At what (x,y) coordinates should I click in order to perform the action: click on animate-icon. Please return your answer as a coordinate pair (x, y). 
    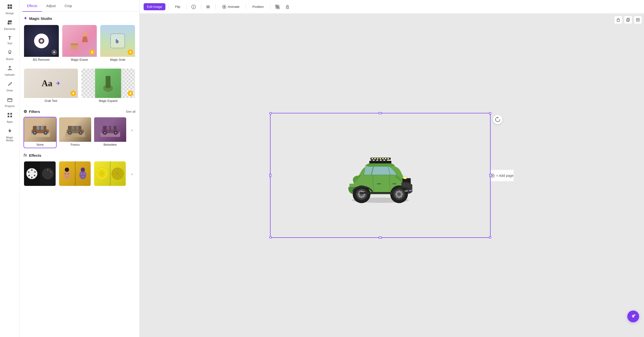
    Looking at the image, I should click on (224, 7).